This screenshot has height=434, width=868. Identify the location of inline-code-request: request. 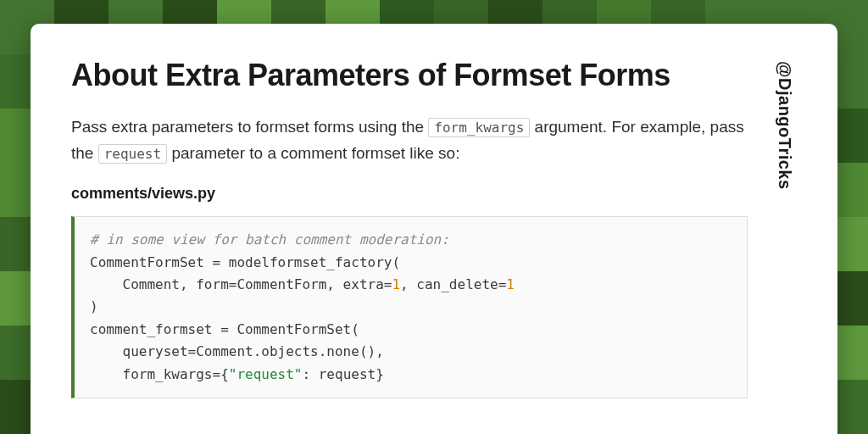
(132, 154).